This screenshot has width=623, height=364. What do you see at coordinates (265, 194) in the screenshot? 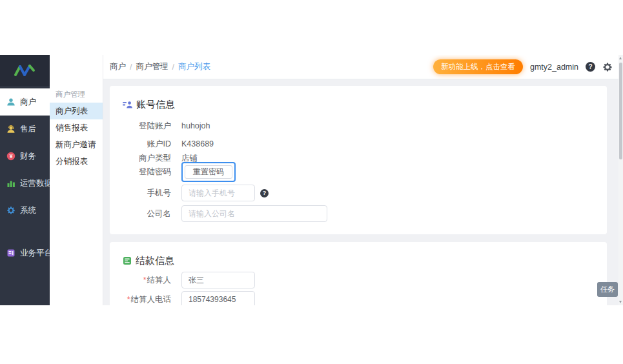
I see `phone-help-icon: ?` at bounding box center [265, 194].